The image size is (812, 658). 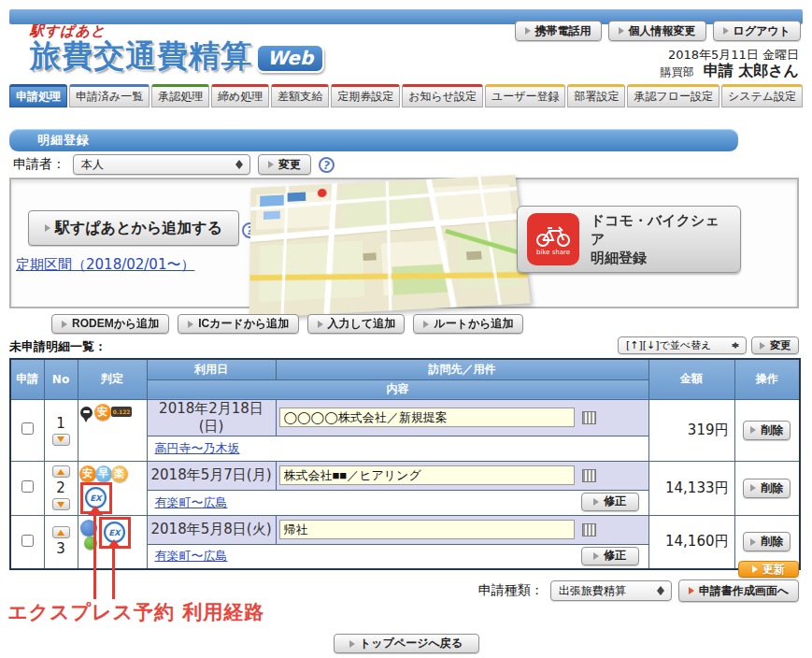 I want to click on col-header-judge: 判定, so click(x=112, y=379).